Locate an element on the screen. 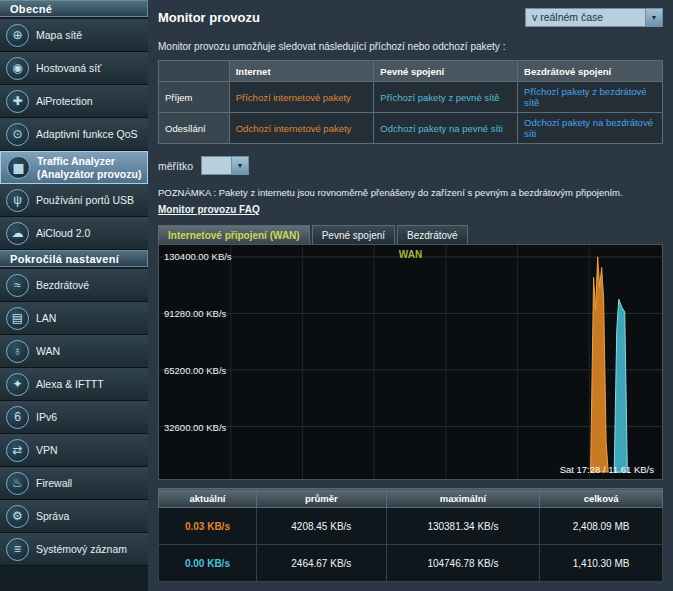 This screenshot has height=591, width=673. stat-current-download: 0.03 KB/s is located at coordinates (208, 526).